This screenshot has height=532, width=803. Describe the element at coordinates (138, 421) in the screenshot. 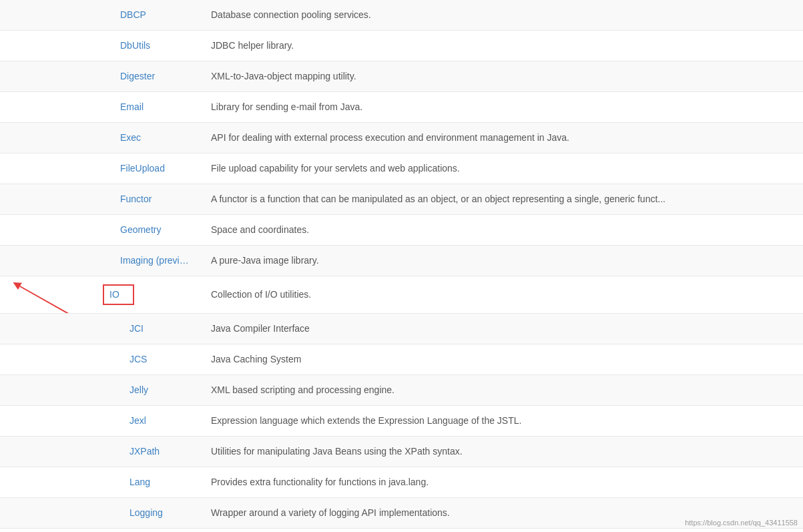

I see `link-jexl: Jexl` at that location.